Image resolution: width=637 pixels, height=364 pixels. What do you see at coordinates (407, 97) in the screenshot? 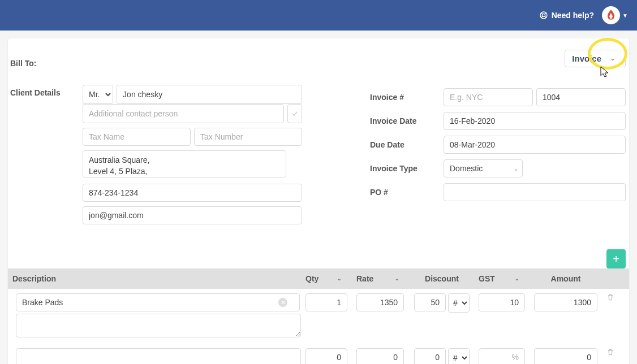
I see `invoice-number-label: Invoice #` at bounding box center [407, 97].